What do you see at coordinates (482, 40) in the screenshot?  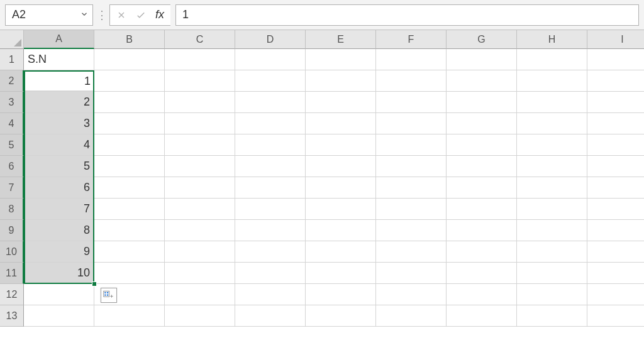 I see `column-header: G` at bounding box center [482, 40].